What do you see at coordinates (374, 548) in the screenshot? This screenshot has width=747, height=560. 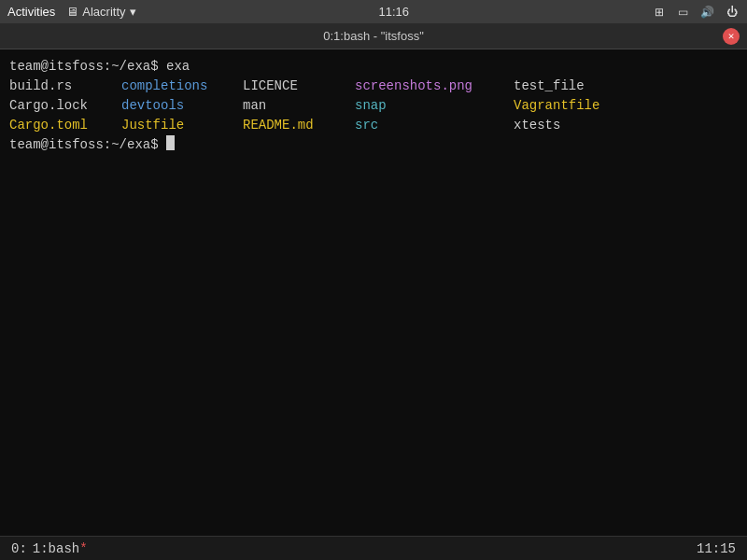 I see `status-bar: 0: 1:bash* 11:15` at bounding box center [374, 548].